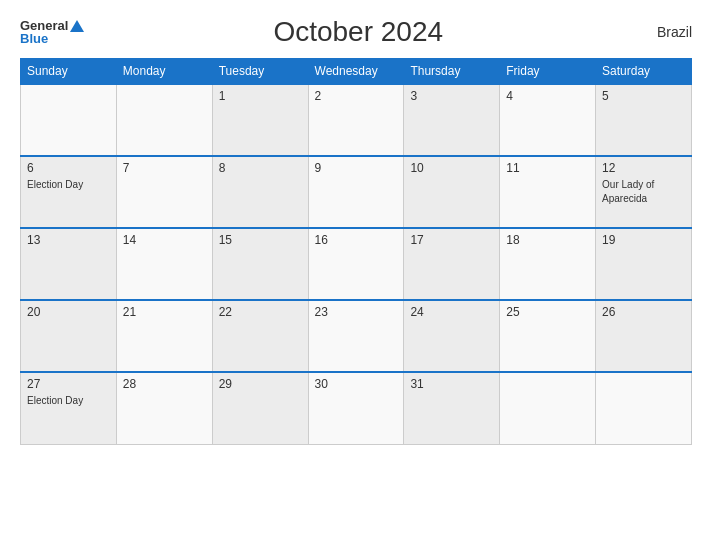  I want to click on logo-blue-text: Blue, so click(52, 38).